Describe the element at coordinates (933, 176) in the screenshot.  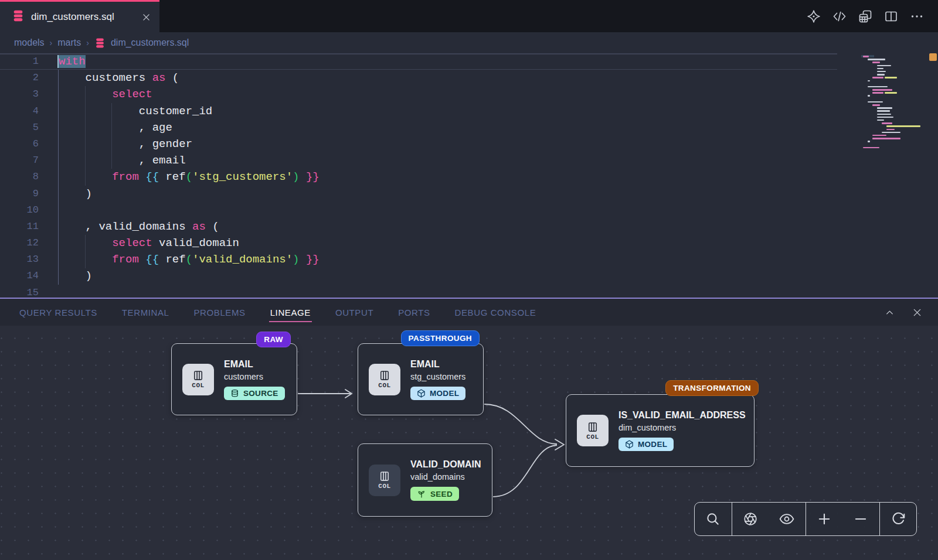
I see `overview-ruler` at that location.